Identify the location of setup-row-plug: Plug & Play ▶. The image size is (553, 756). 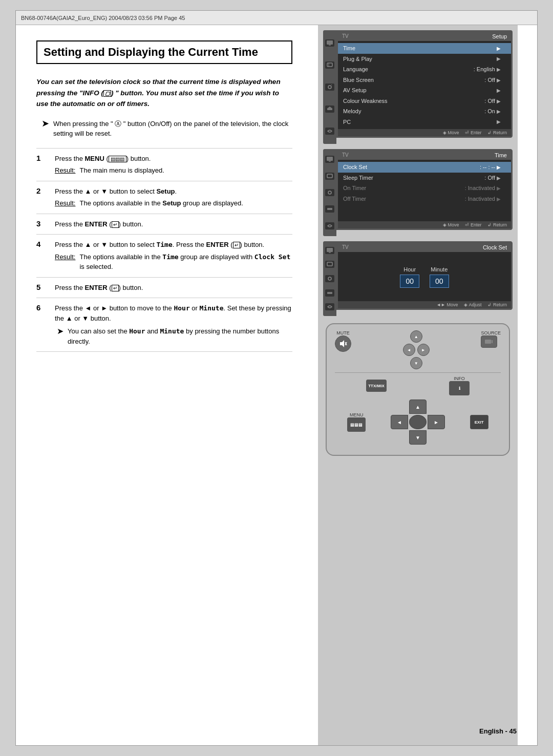
(424, 59).